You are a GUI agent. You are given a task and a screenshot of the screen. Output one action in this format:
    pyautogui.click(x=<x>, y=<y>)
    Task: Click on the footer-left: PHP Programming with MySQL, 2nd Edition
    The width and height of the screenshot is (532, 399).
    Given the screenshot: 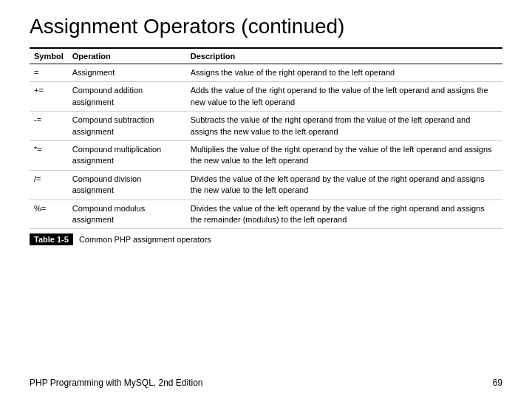 What is the action you would take?
    pyautogui.click(x=117, y=383)
    